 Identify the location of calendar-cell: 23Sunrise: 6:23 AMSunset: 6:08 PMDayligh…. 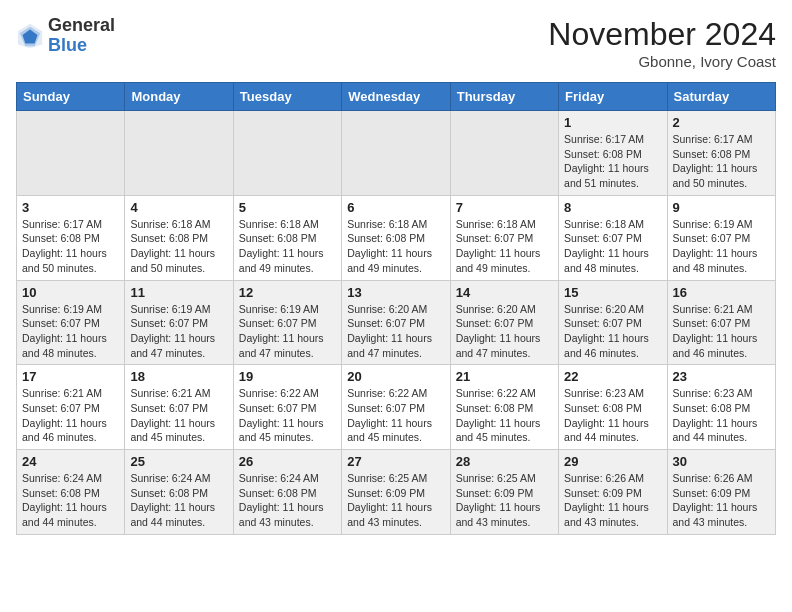
(721, 408).